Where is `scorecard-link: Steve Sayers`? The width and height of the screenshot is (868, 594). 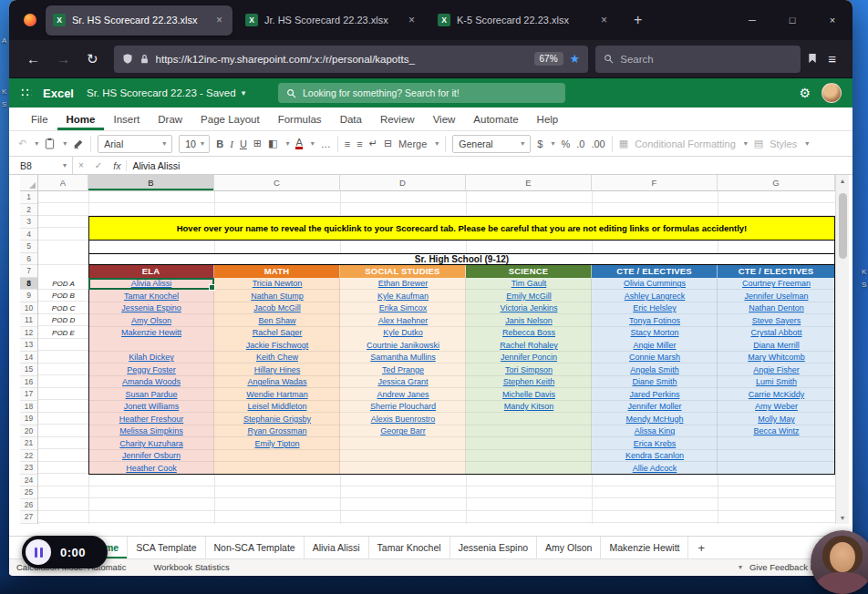
scorecard-link: Steve Sayers is located at coordinates (777, 321).